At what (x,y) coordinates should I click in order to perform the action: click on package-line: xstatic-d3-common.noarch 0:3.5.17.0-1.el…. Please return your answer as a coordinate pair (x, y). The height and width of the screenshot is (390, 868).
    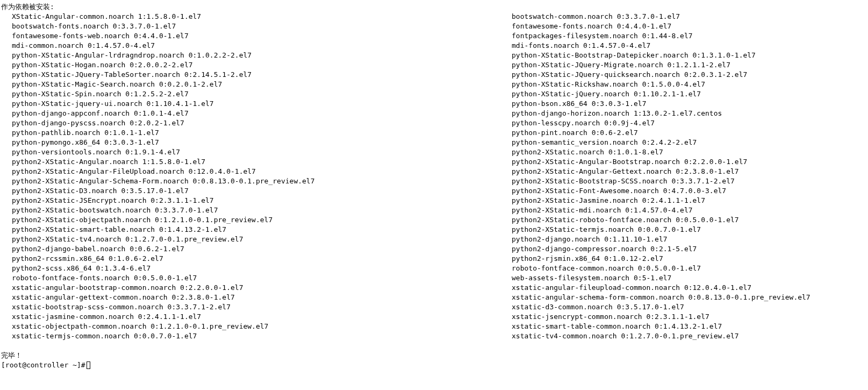
    Looking at the image, I should click on (689, 307).